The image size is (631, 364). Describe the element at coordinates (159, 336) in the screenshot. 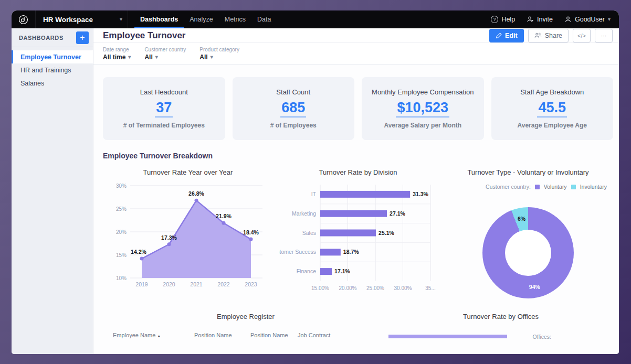

I see `sort-asc-icon: ▲` at that location.